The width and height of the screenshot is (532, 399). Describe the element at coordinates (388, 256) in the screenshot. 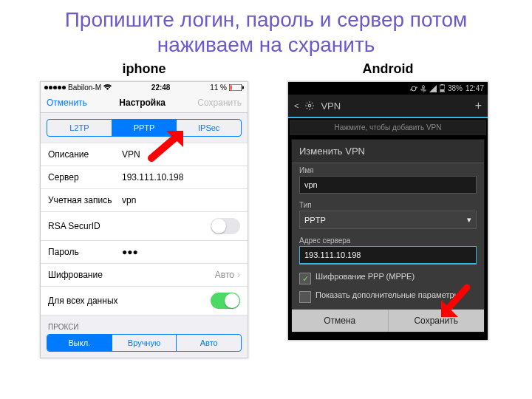

I see `server-input: 193.111.10.198` at that location.